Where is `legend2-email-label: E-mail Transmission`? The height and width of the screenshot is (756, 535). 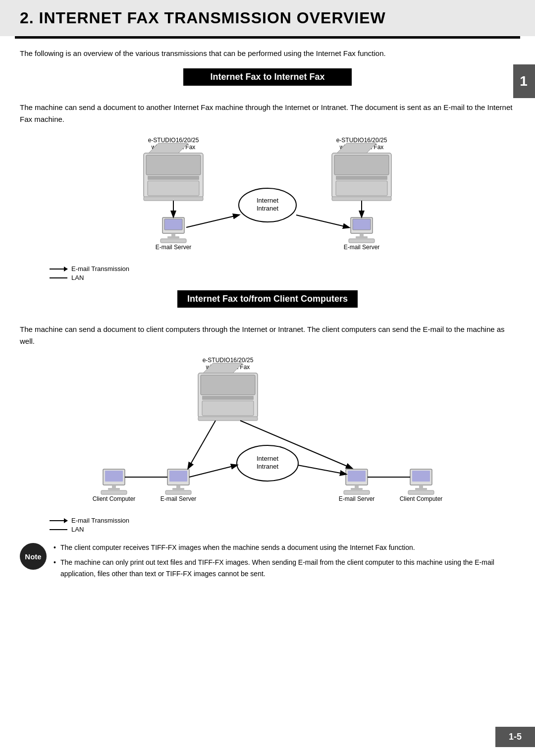 legend2-email-label: E-mail Transmission is located at coordinates (100, 520).